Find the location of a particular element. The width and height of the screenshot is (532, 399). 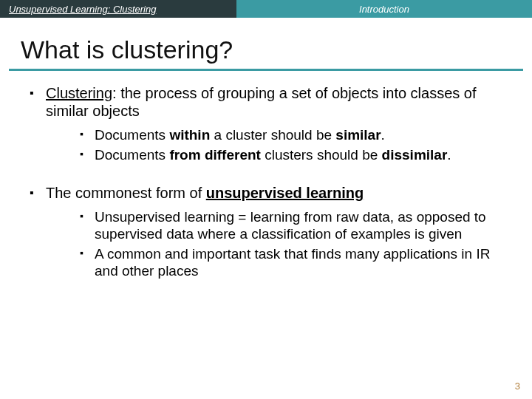

header-bar: Unsupervised Learning: Clustering Introd… is located at coordinates (266, 9).